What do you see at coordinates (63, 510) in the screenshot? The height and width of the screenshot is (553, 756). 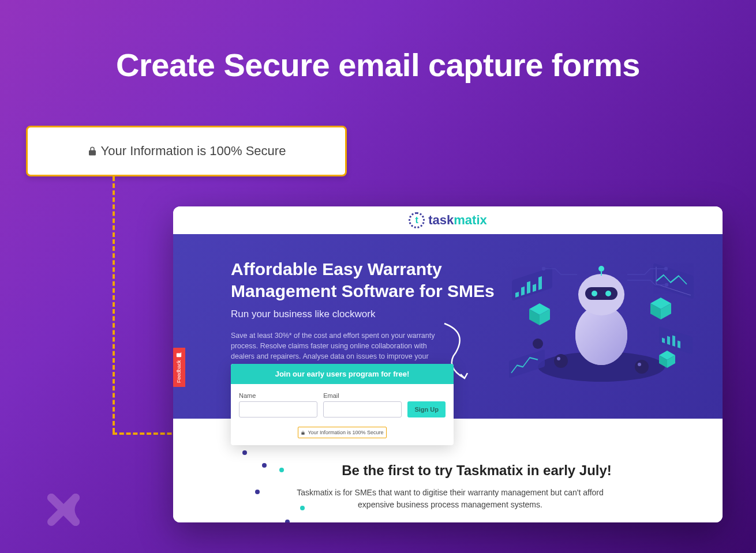 I see `brand-x-logo` at bounding box center [63, 510].